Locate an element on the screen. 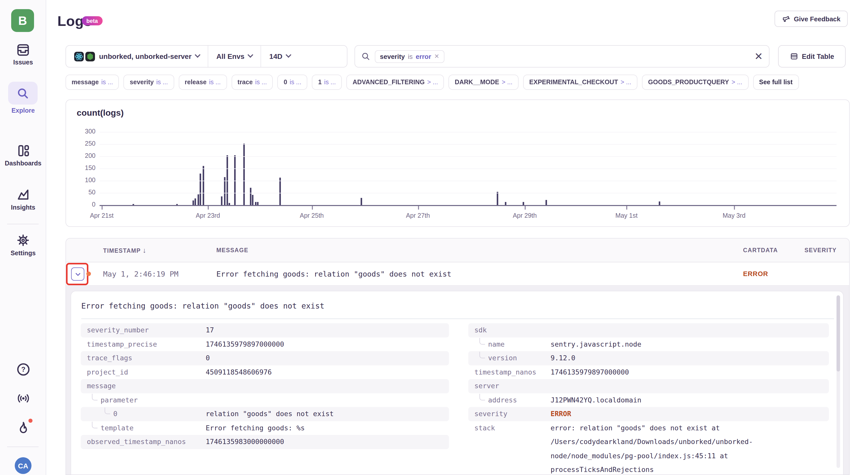  column-header-cartdata: CARTDATA is located at coordinates (760, 250).